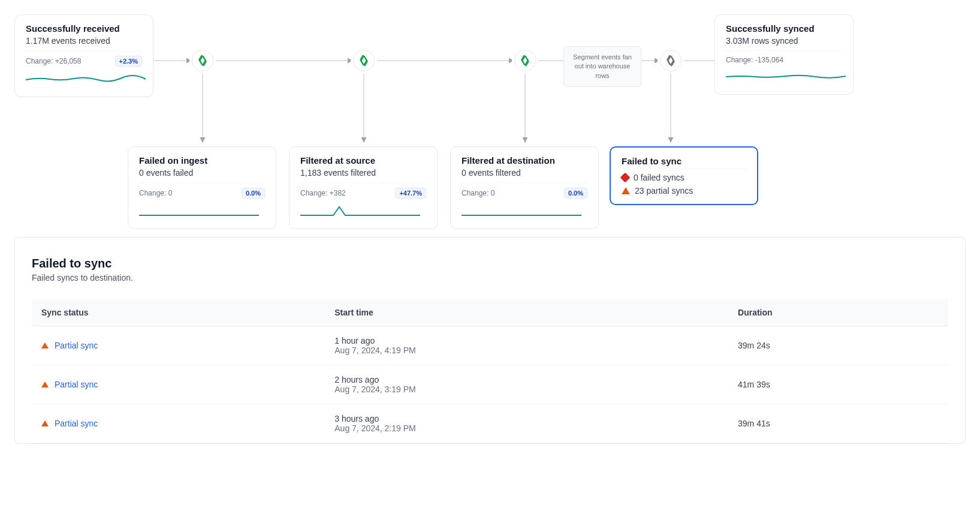  What do you see at coordinates (490, 345) in the screenshot?
I see `table-row: Partial sync 1 hour agoAug 7, 2024, 4:19…` at bounding box center [490, 345].